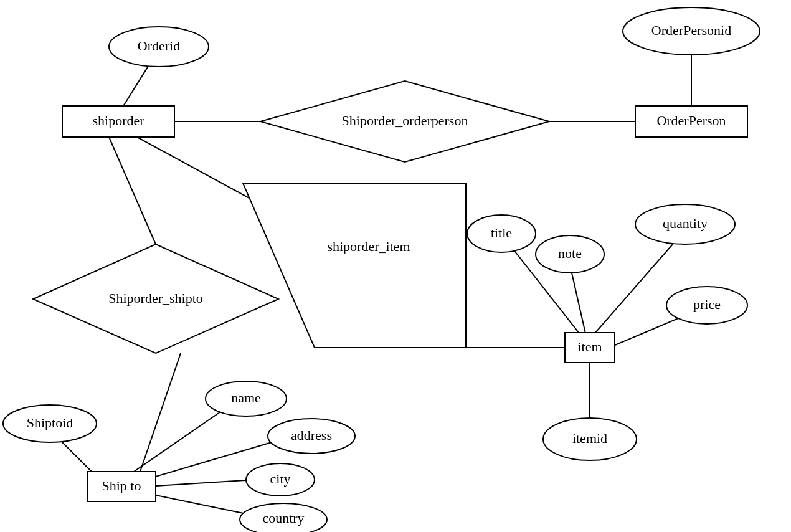 The width and height of the screenshot is (791, 532). I want to click on edge-item-quantity, so click(638, 283).